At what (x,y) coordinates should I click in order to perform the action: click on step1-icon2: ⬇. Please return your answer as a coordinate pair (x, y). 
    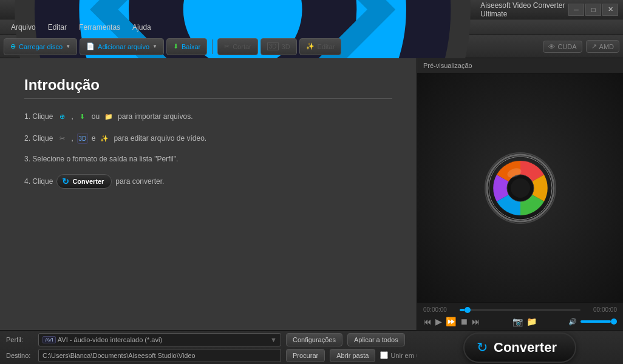
    Looking at the image, I should click on (83, 116).